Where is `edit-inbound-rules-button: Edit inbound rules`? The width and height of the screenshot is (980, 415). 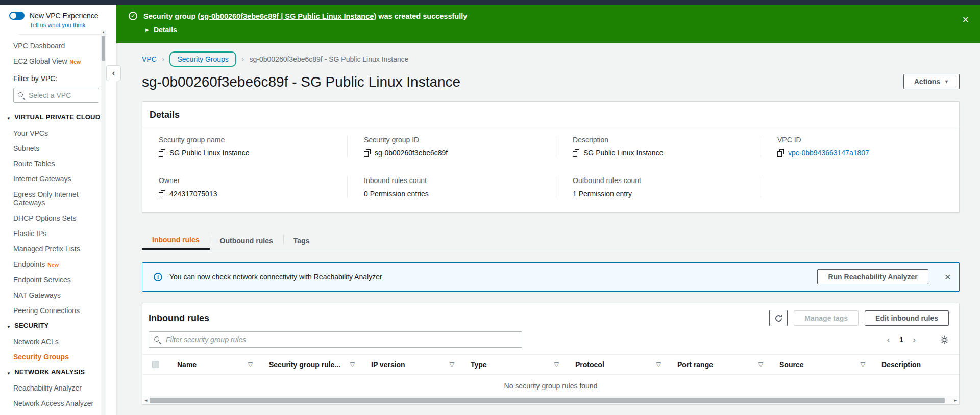 edit-inbound-rules-button: Edit inbound rules is located at coordinates (906, 318).